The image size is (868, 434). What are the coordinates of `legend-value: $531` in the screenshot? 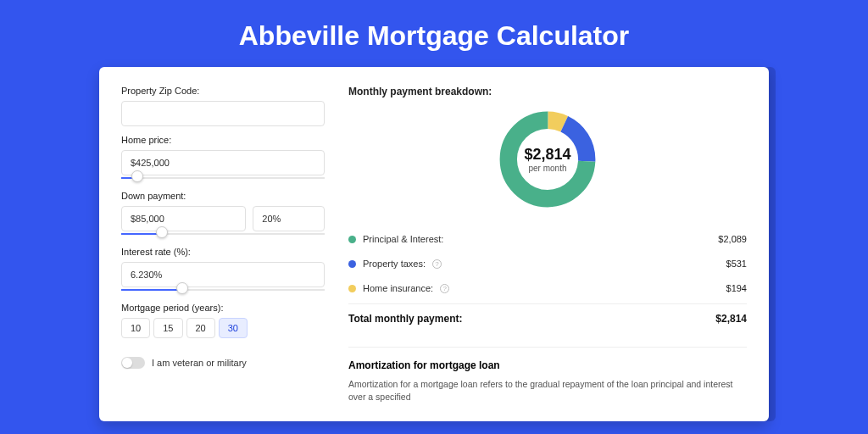 It's located at (737, 264).